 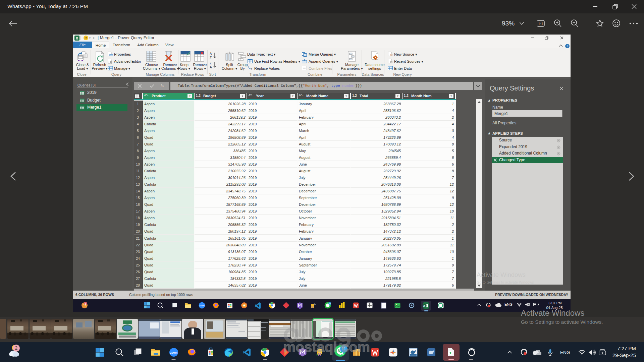 What do you see at coordinates (330, 304) in the screenshot?
I see `svg-text: 25` at bounding box center [330, 304].